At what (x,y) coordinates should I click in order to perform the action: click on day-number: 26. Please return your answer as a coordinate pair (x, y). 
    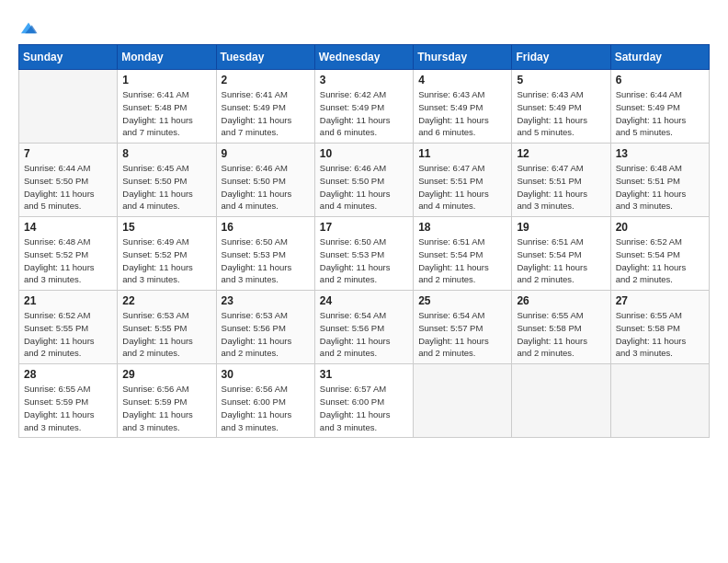
    Looking at the image, I should click on (561, 301).